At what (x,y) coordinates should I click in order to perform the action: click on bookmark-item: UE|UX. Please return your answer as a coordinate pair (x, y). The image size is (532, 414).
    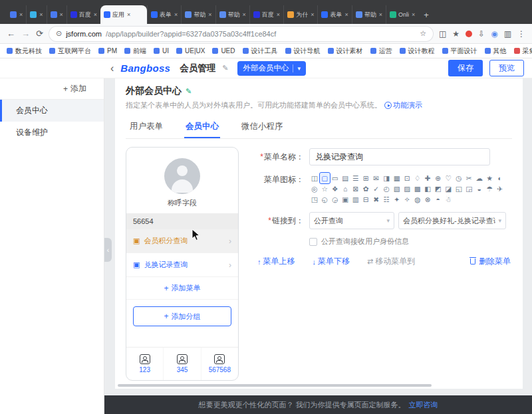
    Looking at the image, I should click on (190, 51).